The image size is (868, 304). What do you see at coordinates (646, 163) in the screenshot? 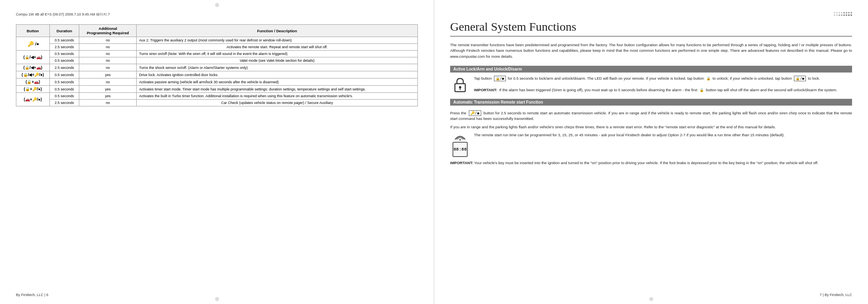
I see `important2-text: Your vehicle's key must be inserted into…` at bounding box center [646, 163].